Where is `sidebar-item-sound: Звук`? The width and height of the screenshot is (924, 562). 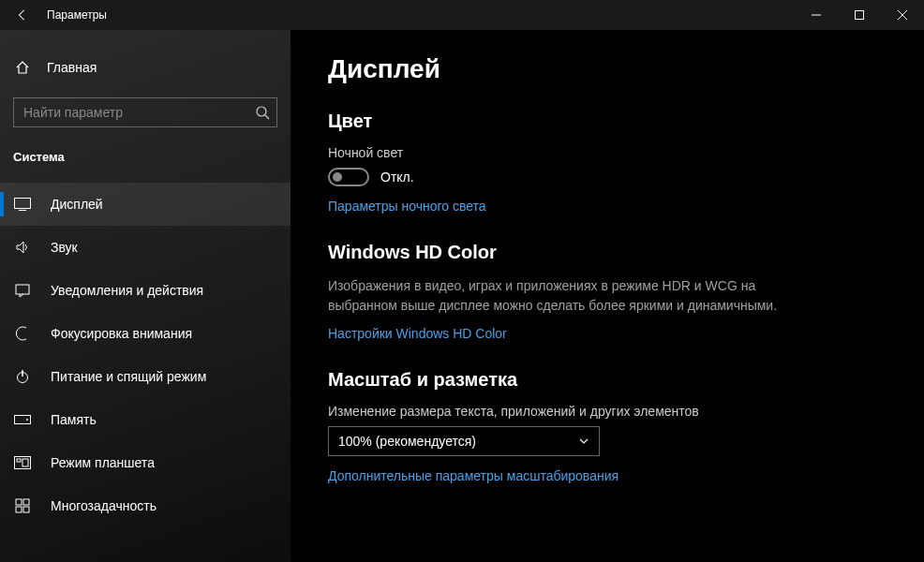 sidebar-item-sound: Звук is located at coordinates (145, 247).